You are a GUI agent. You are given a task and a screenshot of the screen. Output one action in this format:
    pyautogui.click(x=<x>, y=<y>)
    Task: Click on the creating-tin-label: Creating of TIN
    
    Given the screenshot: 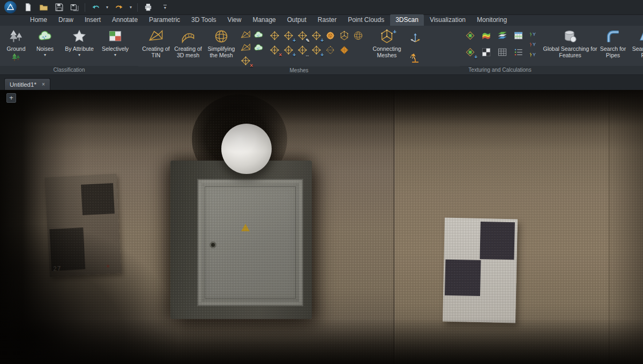 What is the action you would take?
    pyautogui.click(x=156, y=52)
    